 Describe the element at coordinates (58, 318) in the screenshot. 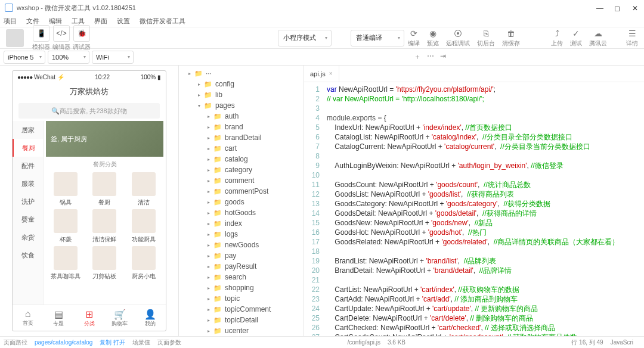

I see `tabbar-item: ▤专题` at that location.